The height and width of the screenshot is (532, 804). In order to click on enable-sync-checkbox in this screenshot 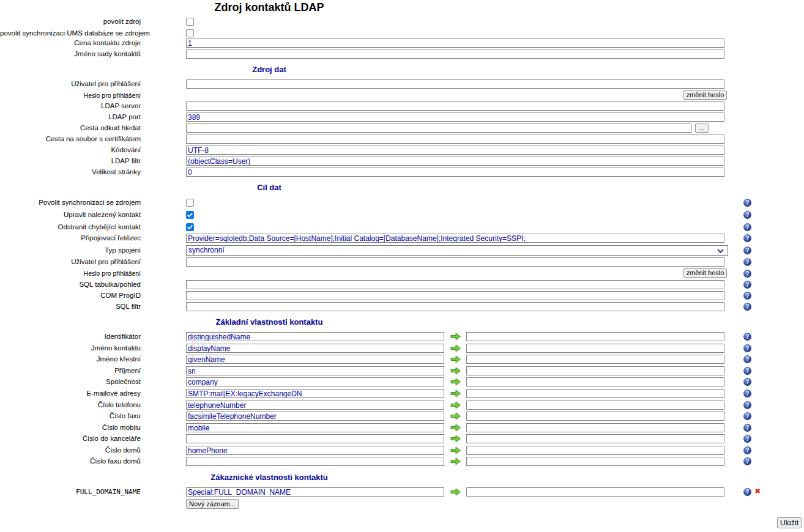, I will do `click(190, 203)`.